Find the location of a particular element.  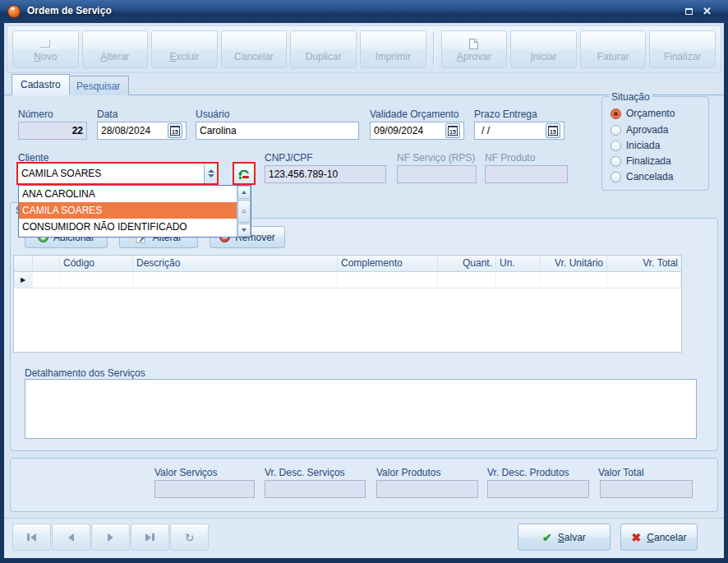

table-row: ▶ is located at coordinates (348, 280).